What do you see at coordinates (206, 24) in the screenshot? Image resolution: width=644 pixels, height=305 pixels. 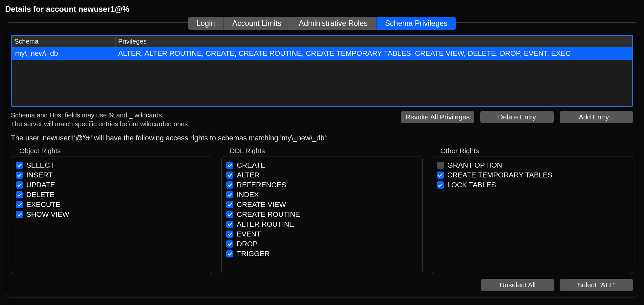 I see `tab-login: Login` at bounding box center [206, 24].